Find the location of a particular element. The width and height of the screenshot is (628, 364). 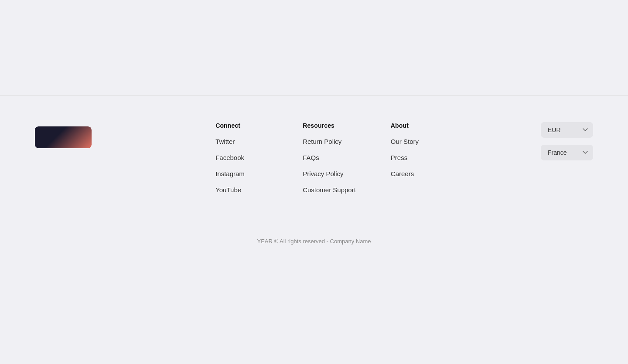

privacy-policy-link: Privacy Policy is located at coordinates (329, 173).